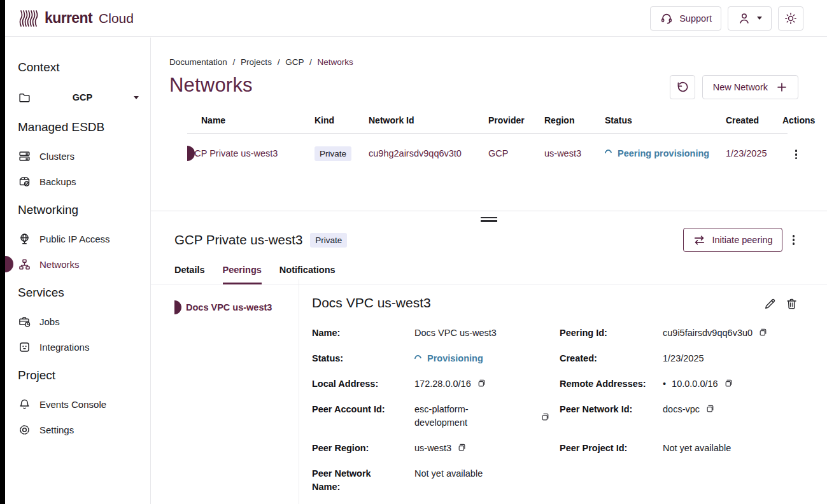 This screenshot has width=827, height=504. I want to click on sidebar-item-integrations: Integrations, so click(78, 347).